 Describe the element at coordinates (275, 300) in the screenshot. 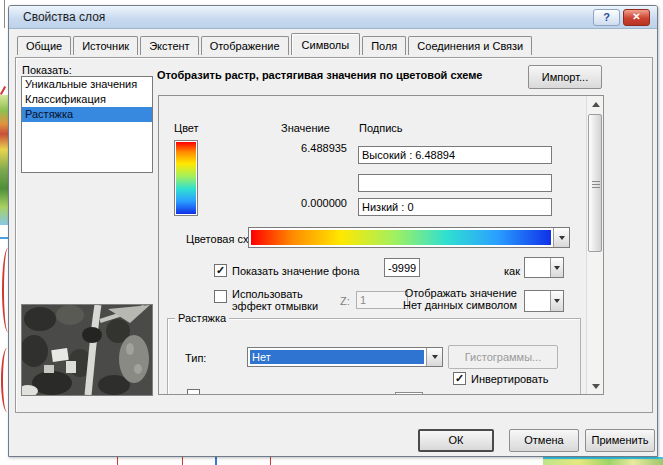

I see `hillshade-label: Использовать эффект отмывки` at that location.